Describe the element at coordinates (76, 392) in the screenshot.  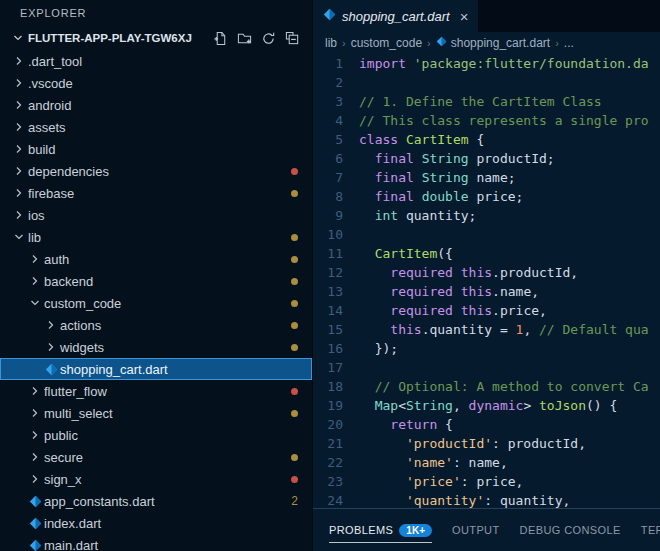
I see `tree-item-label: flutter_flow` at that location.